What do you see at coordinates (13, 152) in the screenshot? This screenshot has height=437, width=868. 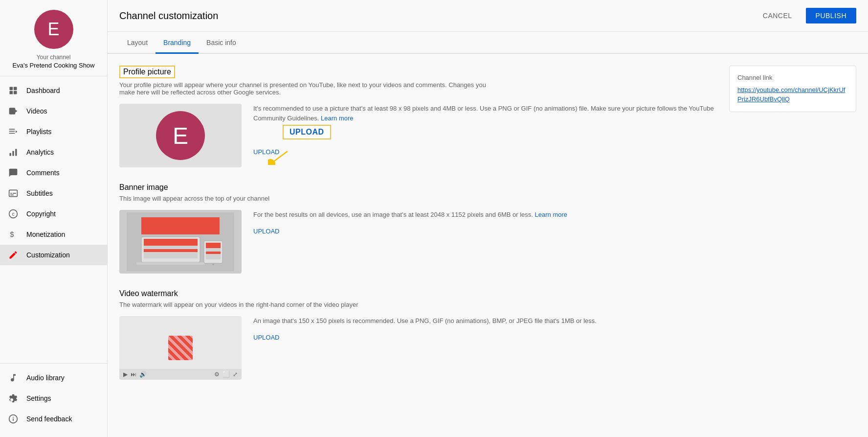 I see `analytics-icon` at bounding box center [13, 152].